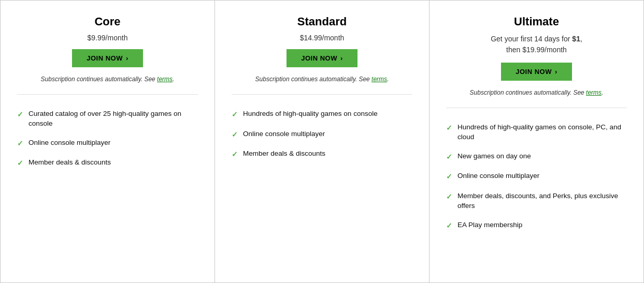 The image size is (644, 283). Describe the element at coordinates (379, 79) in the screenshot. I see `terms-link-standard: terms` at that location.